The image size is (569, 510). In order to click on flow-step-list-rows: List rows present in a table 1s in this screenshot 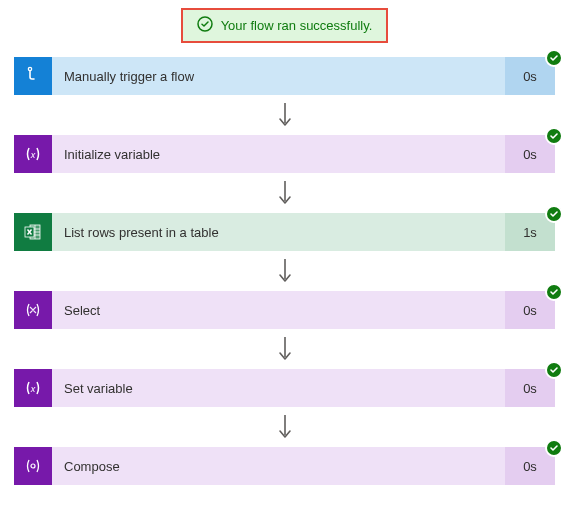, I will do `click(284, 232)`.